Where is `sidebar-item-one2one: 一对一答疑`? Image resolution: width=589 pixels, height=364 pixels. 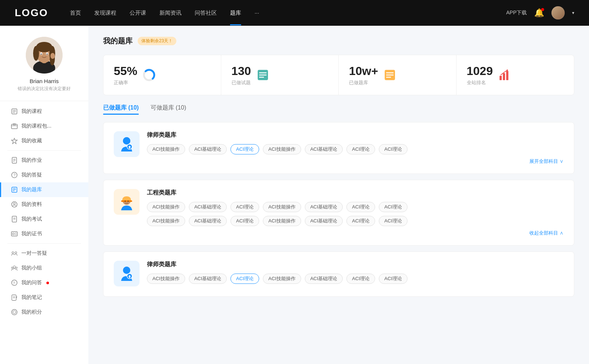
sidebar-item-one2one: 一对一答疑 is located at coordinates (44, 253).